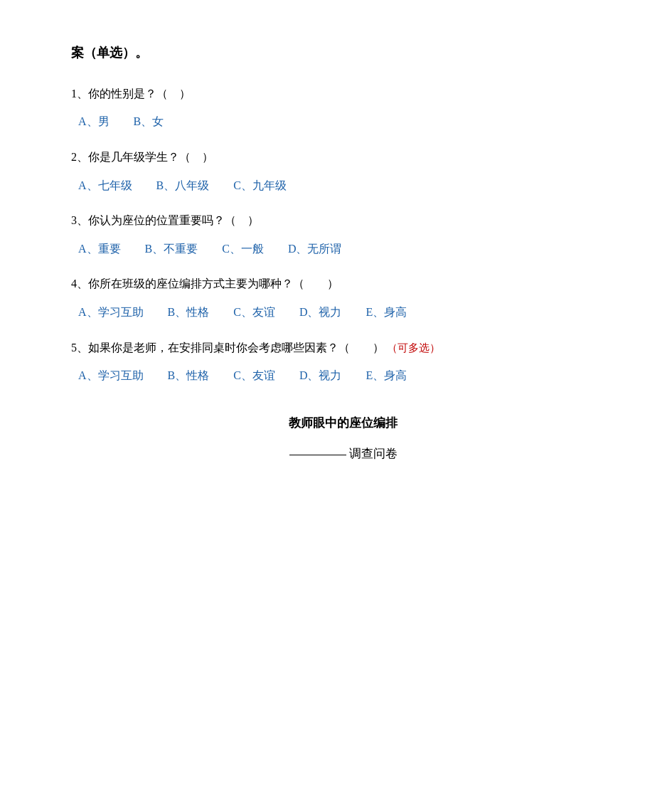  What do you see at coordinates (111, 376) in the screenshot?
I see `option-5a: A、学习互助` at bounding box center [111, 376].